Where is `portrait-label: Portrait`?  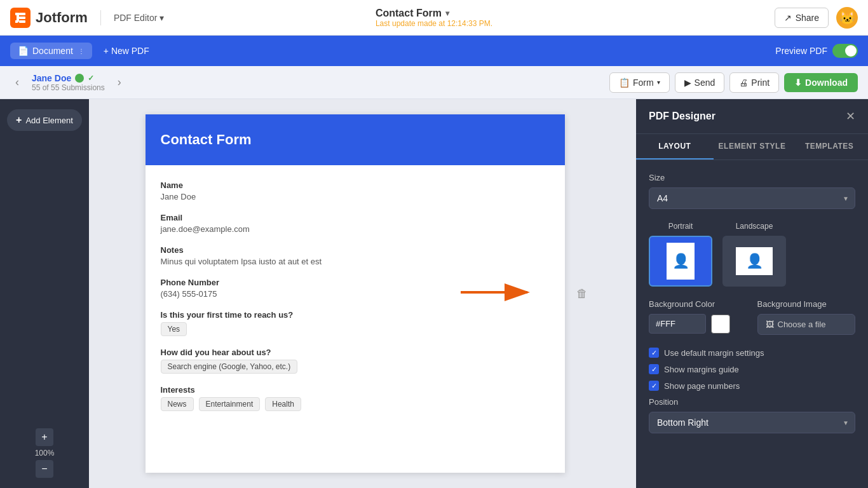 portrait-label: Portrait is located at coordinates (681, 226).